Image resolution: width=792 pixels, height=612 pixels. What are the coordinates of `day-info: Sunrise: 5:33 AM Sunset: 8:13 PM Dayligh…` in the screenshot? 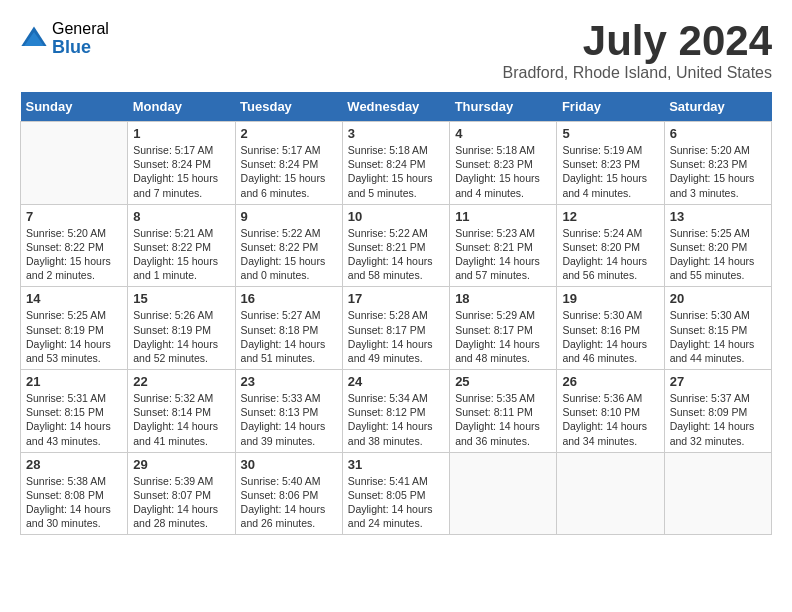 It's located at (289, 420).